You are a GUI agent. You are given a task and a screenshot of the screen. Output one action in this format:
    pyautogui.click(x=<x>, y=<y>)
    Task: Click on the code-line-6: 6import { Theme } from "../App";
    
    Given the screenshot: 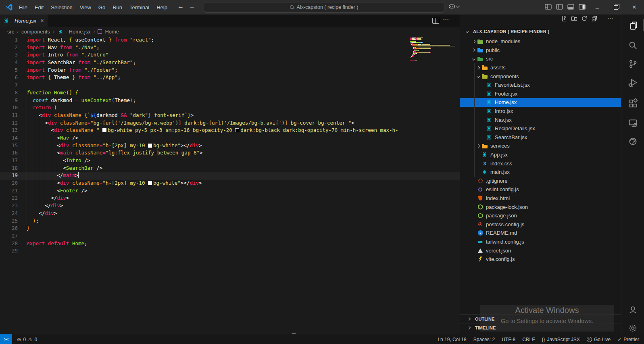 What is the action you would take?
    pyautogui.click(x=230, y=77)
    